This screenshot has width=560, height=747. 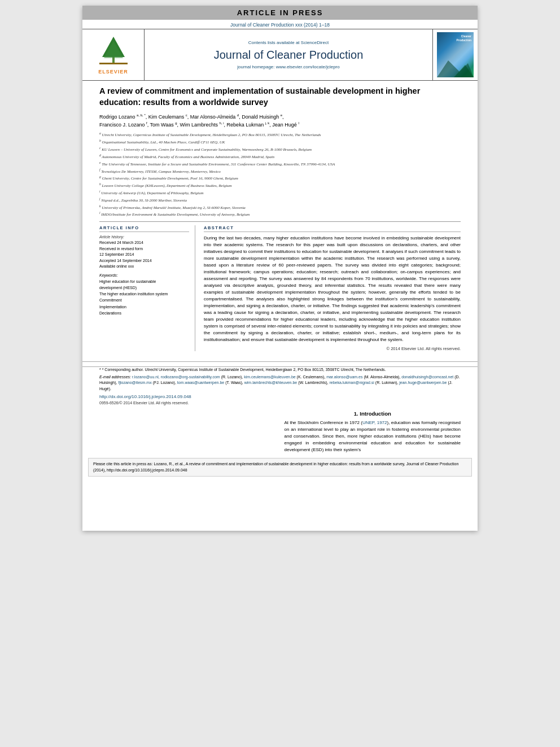 I want to click on journal-cover-image: Cleaner Production, so click(x=455, y=55).